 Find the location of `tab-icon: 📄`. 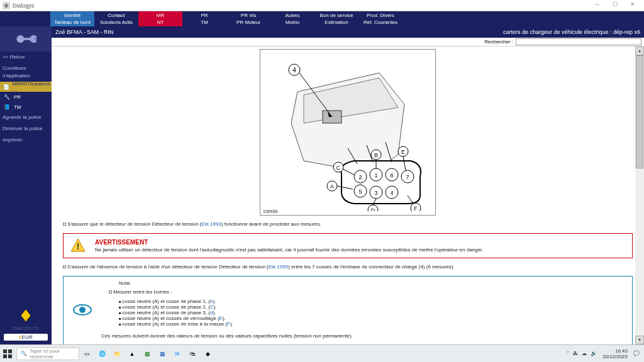

tab-icon: 📄 is located at coordinates (6, 87).